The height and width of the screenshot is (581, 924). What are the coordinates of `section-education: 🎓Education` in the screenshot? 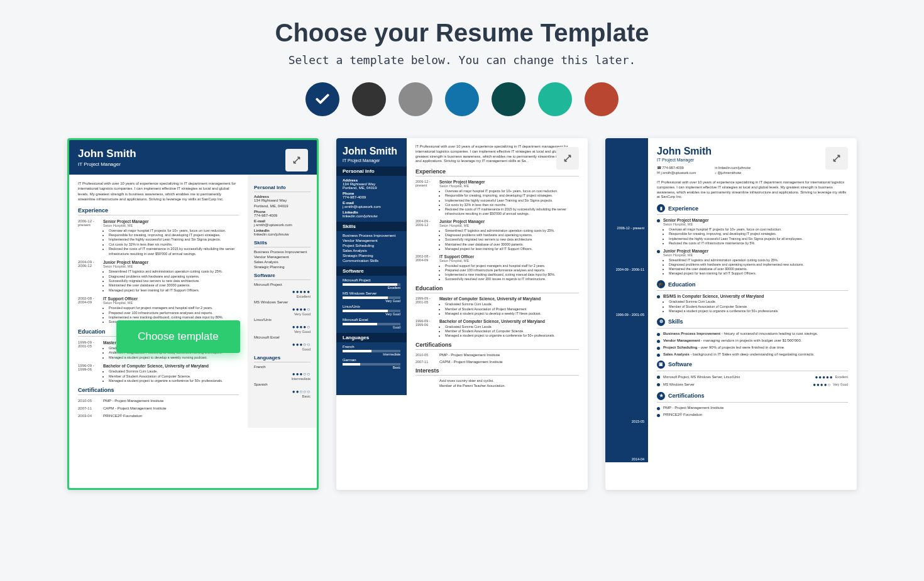 It's located at (752, 285).